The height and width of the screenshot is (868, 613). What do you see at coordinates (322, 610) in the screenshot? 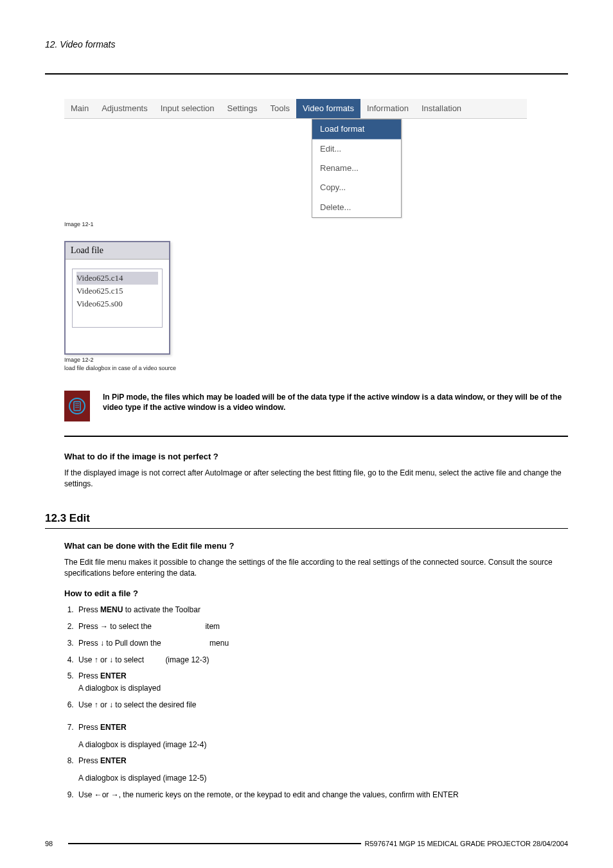
I see `step-1: Press MENU to activate the Toolbar` at bounding box center [322, 610].